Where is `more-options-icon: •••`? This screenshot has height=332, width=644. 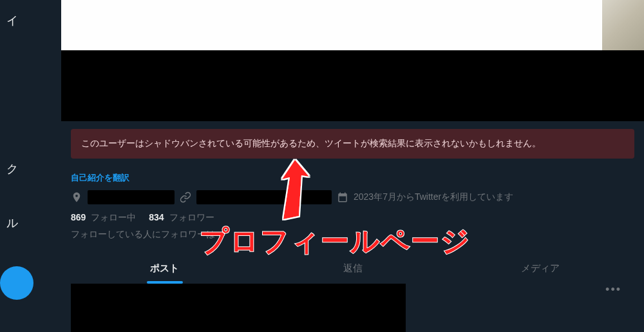 more-options-icon: ••• is located at coordinates (613, 290).